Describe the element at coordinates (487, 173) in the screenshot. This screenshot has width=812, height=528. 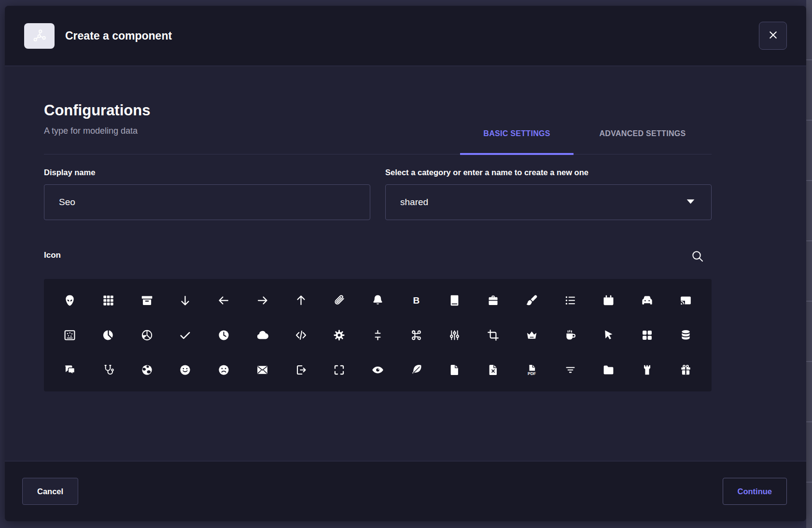
I see `category-label: Select a category or enter a name to cre…` at that location.